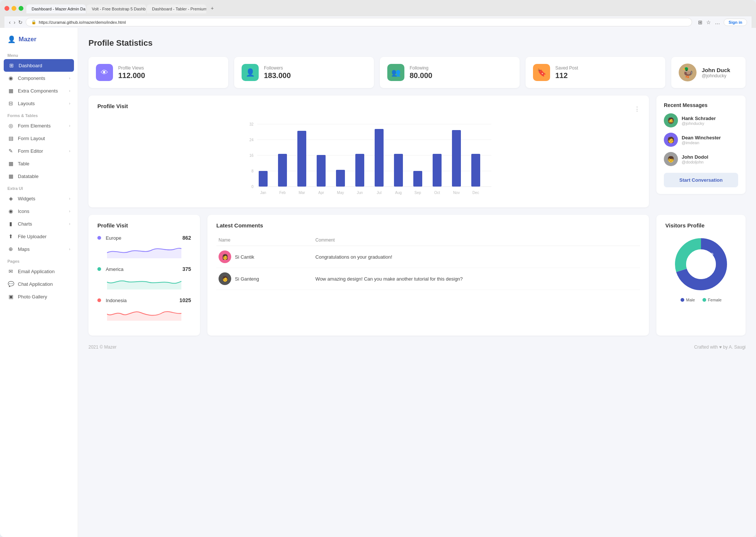  What do you see at coordinates (682, 300) in the screenshot?
I see `male-dot` at bounding box center [682, 300].